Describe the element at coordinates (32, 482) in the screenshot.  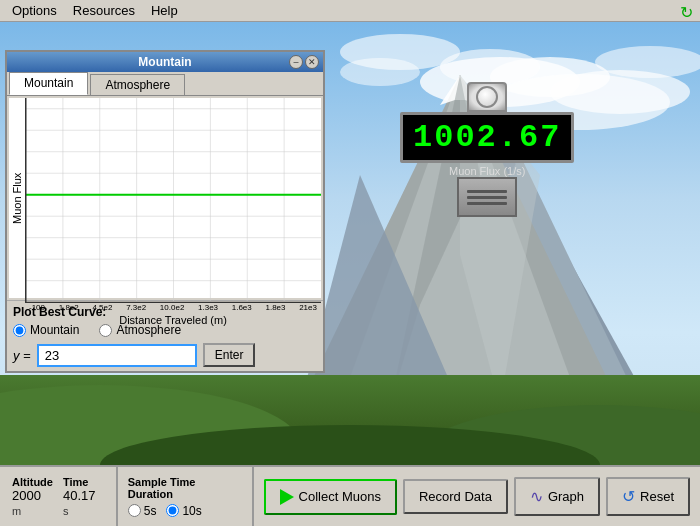
I see `altitude-label: Altitude` at that location.